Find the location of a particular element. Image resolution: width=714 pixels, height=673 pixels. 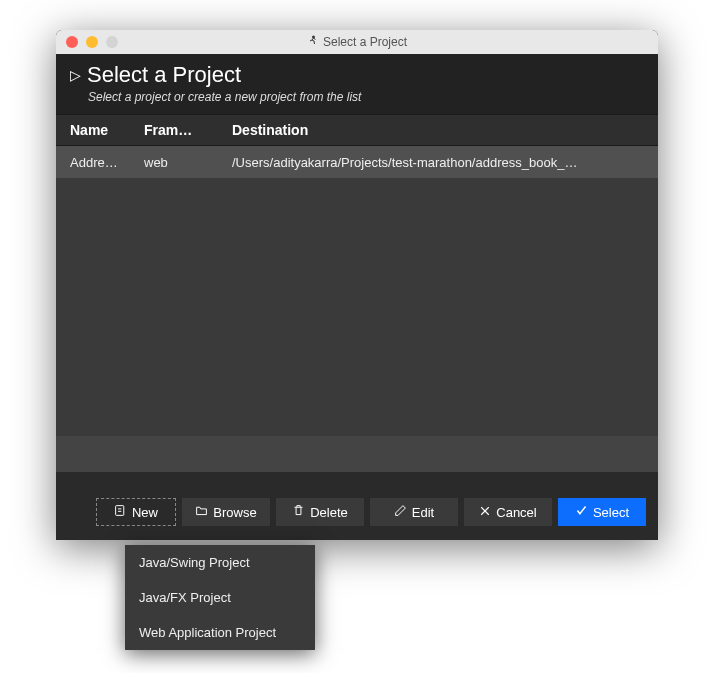

column-destination: Destination is located at coordinates (445, 130).